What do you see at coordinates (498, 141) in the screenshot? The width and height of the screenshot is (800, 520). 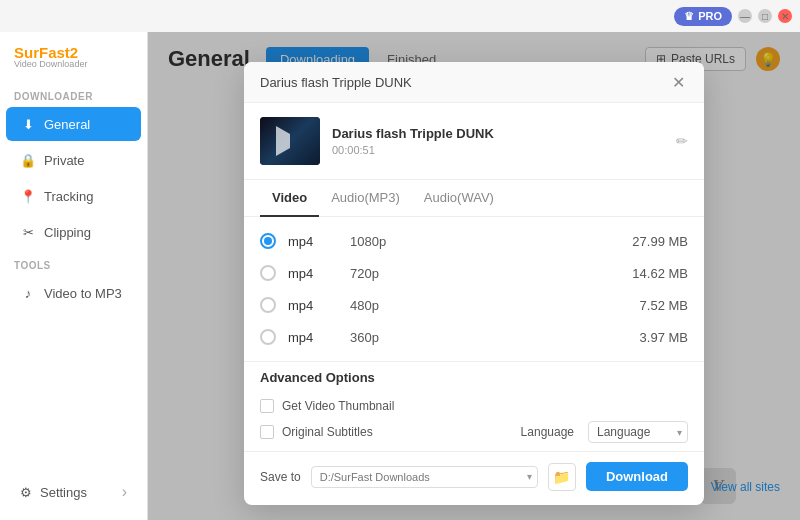 I see `video-details: Darius flash Tripple DUNK 00:00:51` at bounding box center [498, 141].